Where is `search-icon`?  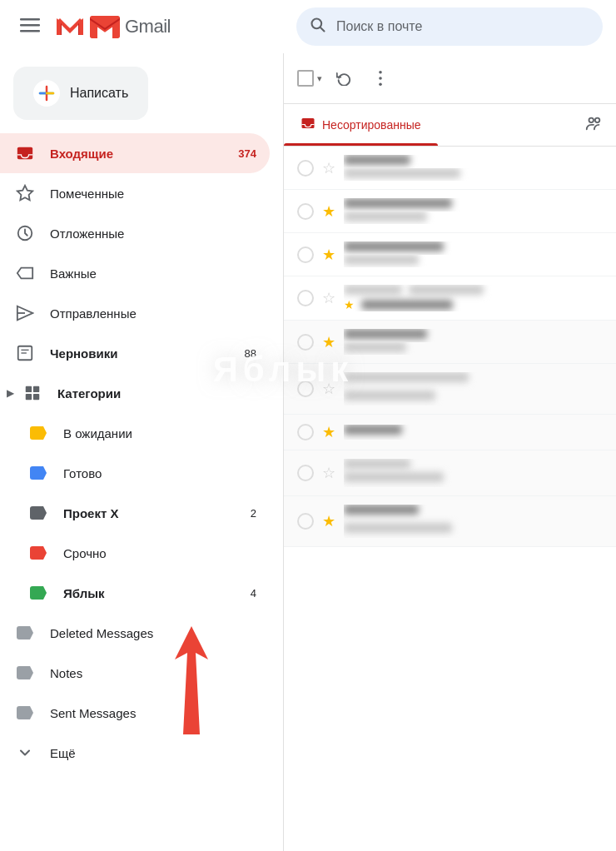
search-icon is located at coordinates (318, 27).